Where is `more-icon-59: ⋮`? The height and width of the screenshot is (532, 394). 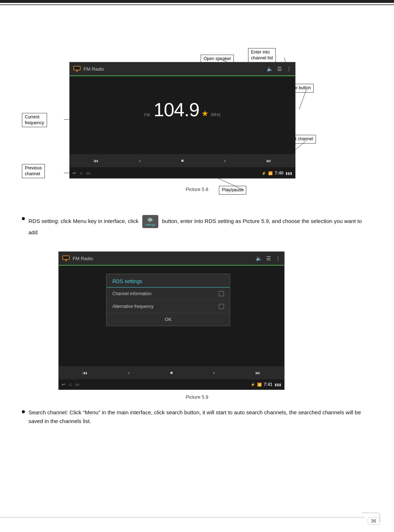 more-icon-59: ⋮ is located at coordinates (278, 258).